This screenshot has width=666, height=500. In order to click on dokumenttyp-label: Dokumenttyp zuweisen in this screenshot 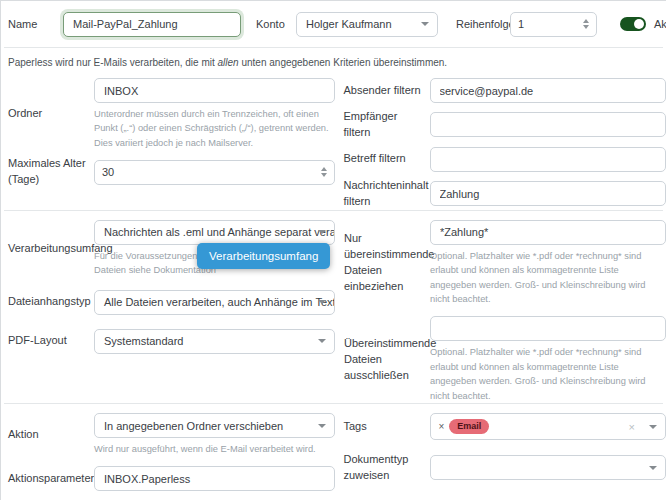, I will do `click(387, 468)`.